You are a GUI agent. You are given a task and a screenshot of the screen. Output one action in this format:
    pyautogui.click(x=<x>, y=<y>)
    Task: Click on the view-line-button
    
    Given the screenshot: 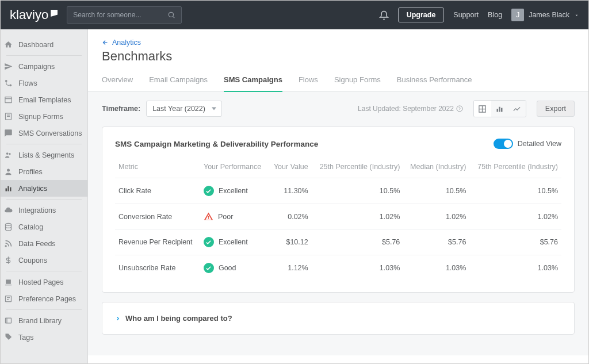 What is the action you would take?
    pyautogui.click(x=517, y=109)
    